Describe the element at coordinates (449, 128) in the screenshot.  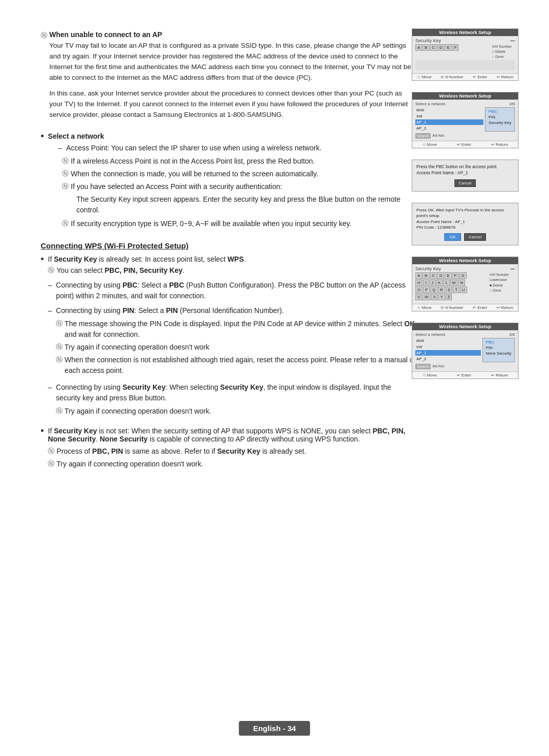
I see `list-item-4: AP_2` at that location.